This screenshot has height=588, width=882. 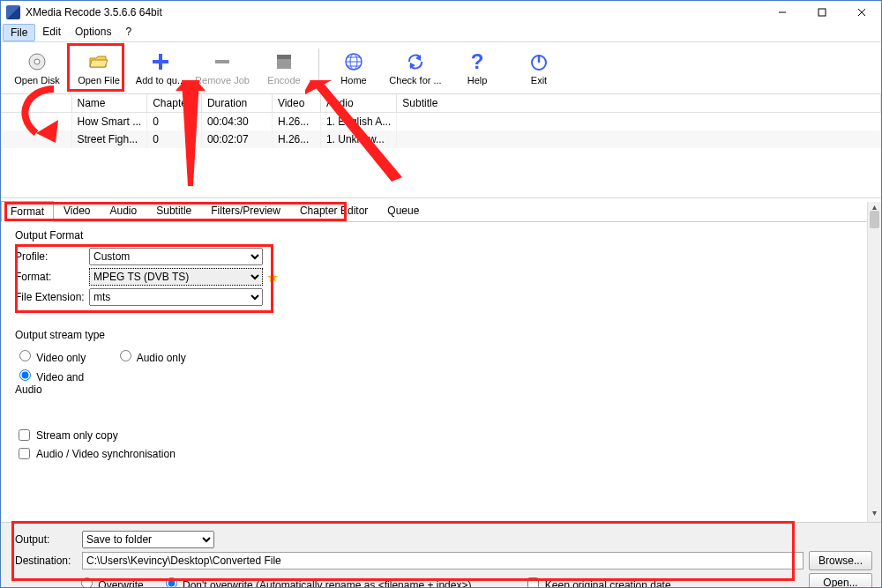 I want to click on col-video: Video, so click(x=296, y=104).